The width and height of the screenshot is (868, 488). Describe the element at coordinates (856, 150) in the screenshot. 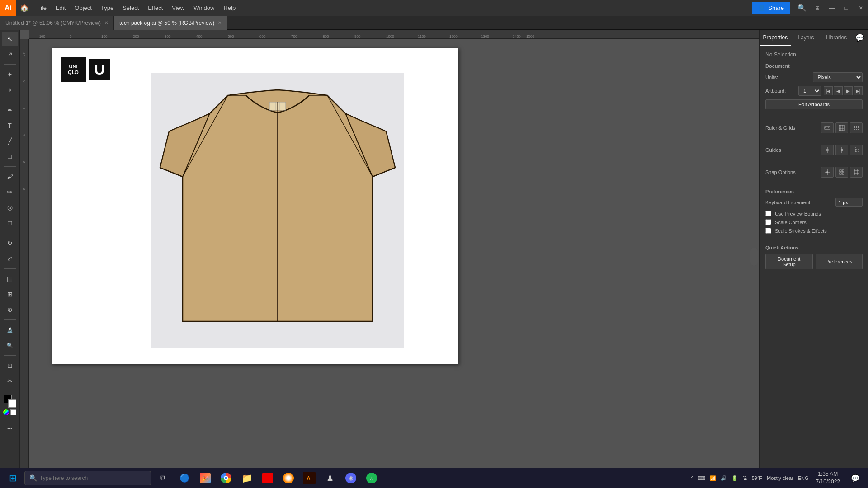

I see `guide-smart-icon-btn` at that location.